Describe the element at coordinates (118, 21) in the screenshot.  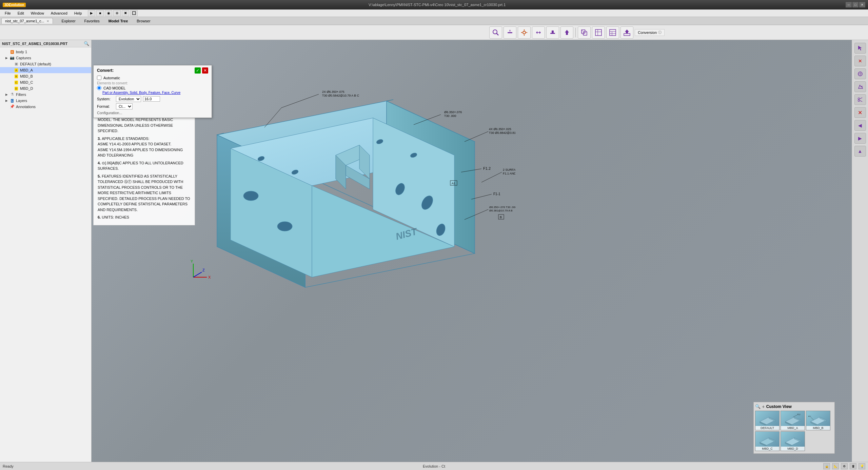
I see `tab-model-tree: Model Tree` at that location.